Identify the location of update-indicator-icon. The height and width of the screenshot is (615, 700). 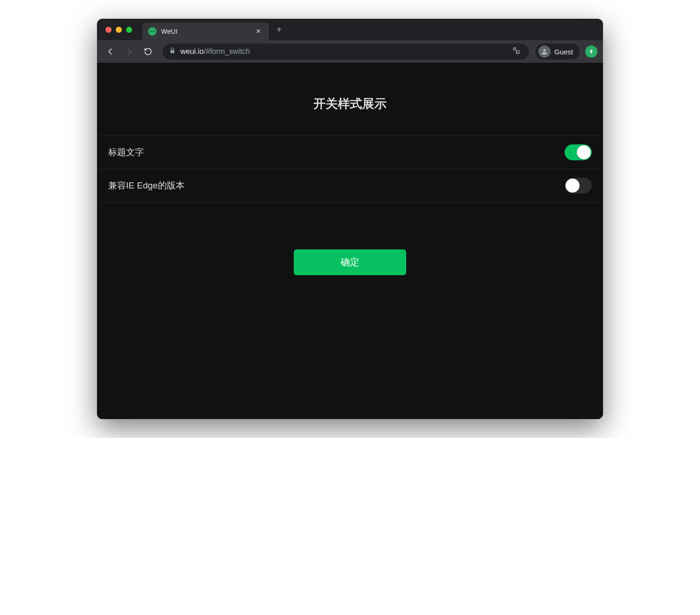
(591, 52).